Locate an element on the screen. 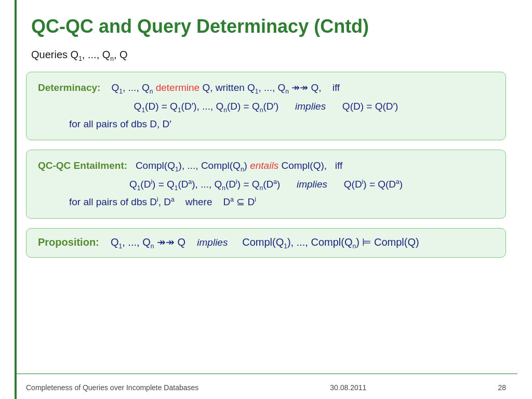 Image resolution: width=532 pixels, height=399 pixels. slide-title: QC-QC and Query Determinacy (Cntd) is located at coordinates (269, 26).